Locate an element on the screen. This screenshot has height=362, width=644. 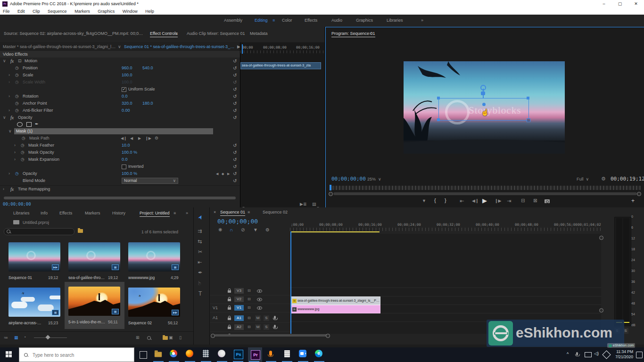
item-name: sea-of-galilee-through-t... is located at coordinates (87, 278).